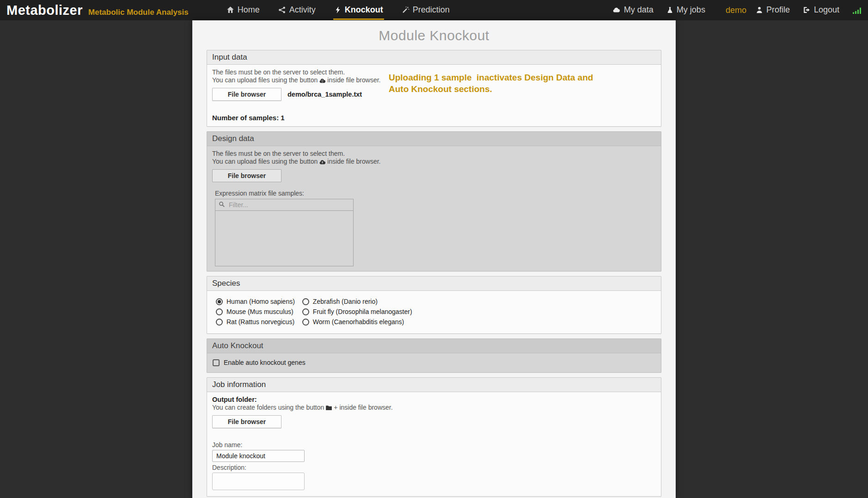 This screenshot has width=868, height=498. I want to click on job-name-label: Job name:, so click(434, 445).